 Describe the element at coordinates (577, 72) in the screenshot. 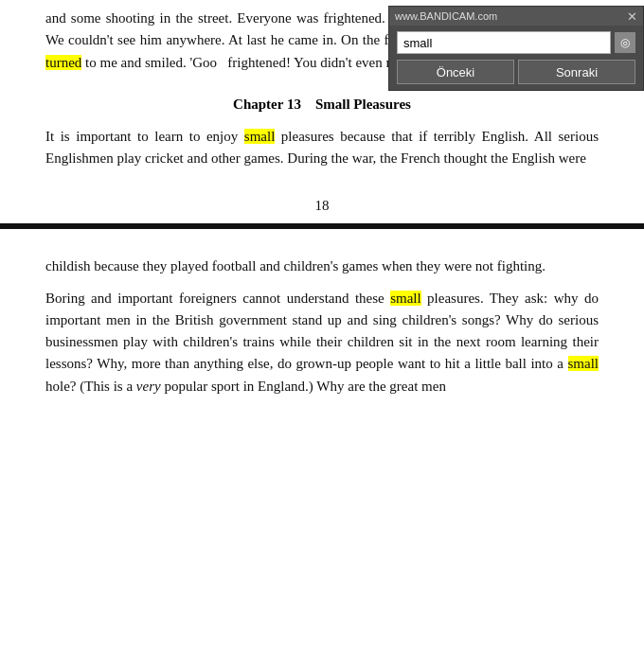

I see `next-button: Sonraki` at that location.